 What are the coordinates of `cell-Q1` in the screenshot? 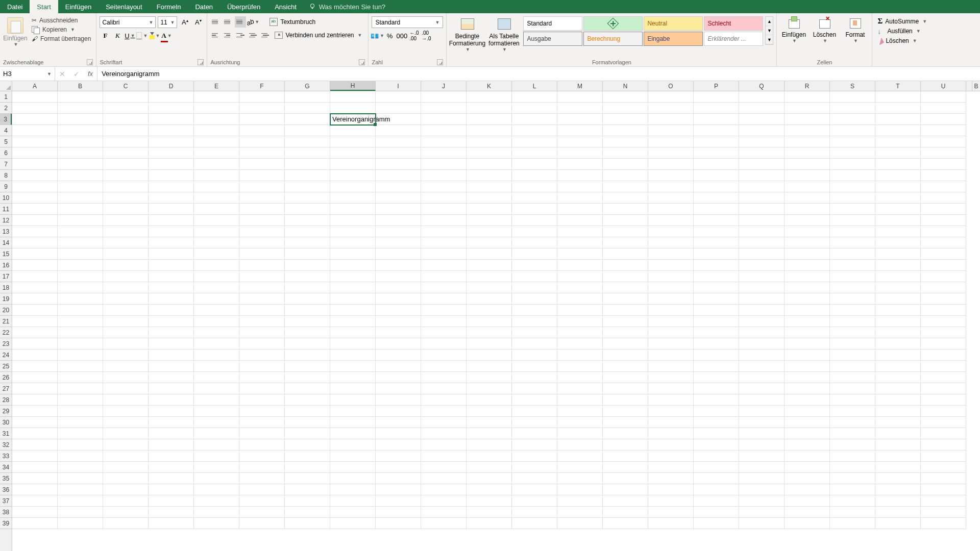 It's located at (762, 97).